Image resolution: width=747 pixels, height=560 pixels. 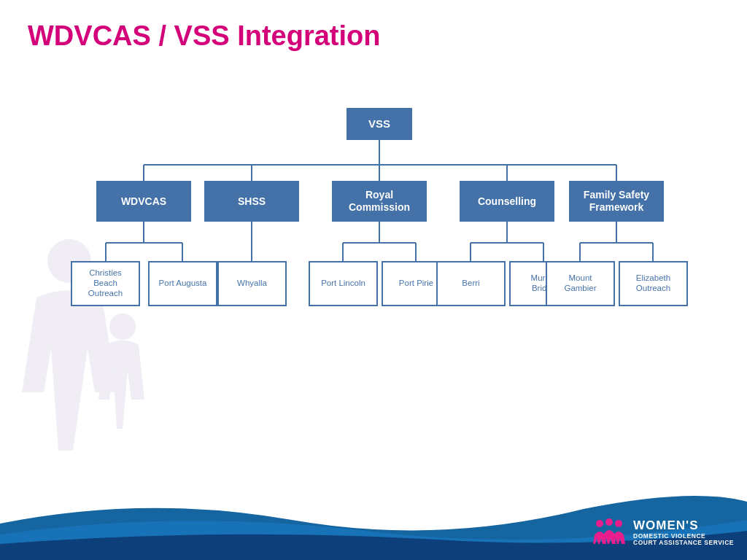 What do you see at coordinates (379, 124) in the screenshot?
I see `node-vss: VSS` at bounding box center [379, 124].